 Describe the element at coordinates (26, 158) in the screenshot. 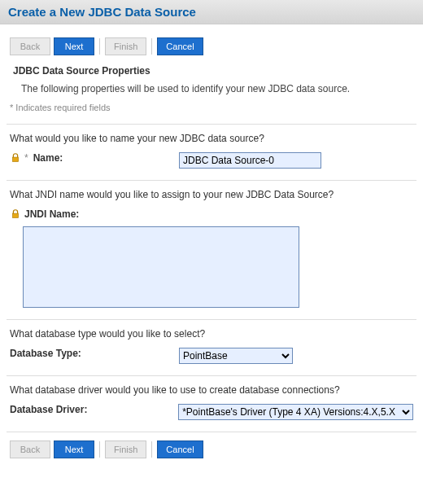

I see `required-asterisk: *` at that location.